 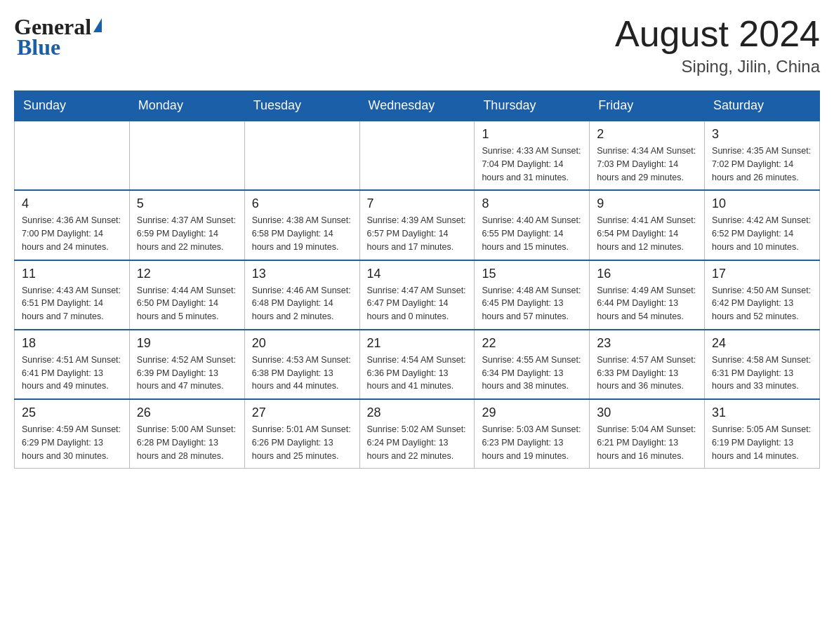 I want to click on day-number: 4, so click(x=72, y=203).